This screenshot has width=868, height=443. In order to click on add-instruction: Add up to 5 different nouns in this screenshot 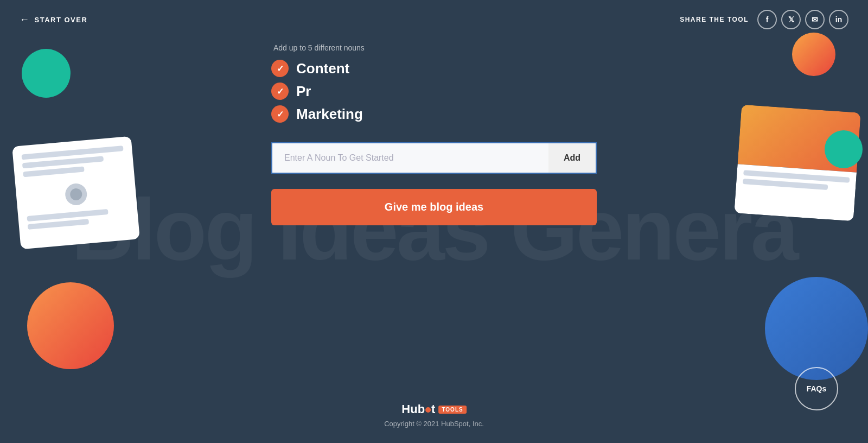, I will do `click(318, 48)`.